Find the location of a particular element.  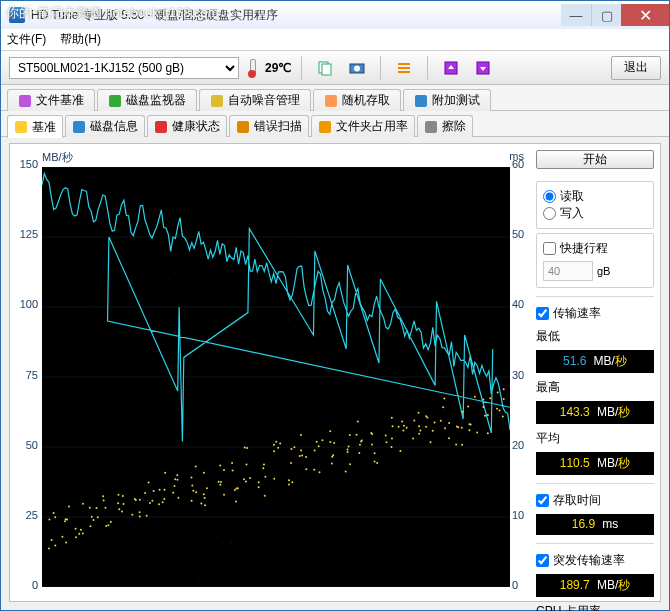

shortstroke-checkbox is located at coordinates (550, 248).